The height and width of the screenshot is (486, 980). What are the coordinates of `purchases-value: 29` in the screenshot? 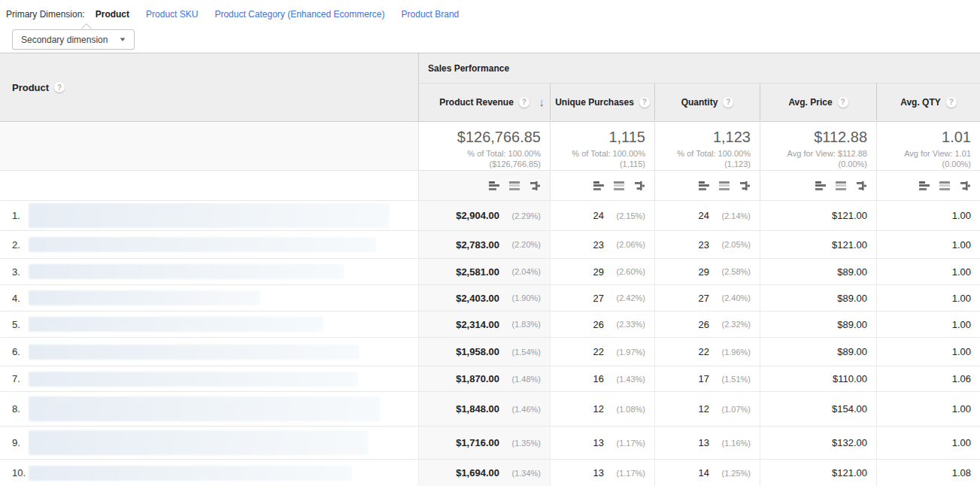 It's located at (599, 272).